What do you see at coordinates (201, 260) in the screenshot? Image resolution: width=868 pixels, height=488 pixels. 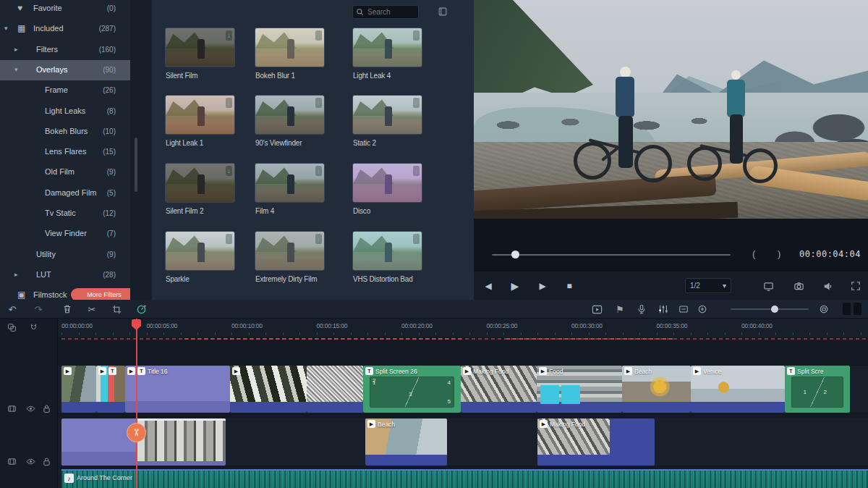 I see `effect-sparkle: ↓Sparkle` at bounding box center [201, 260].